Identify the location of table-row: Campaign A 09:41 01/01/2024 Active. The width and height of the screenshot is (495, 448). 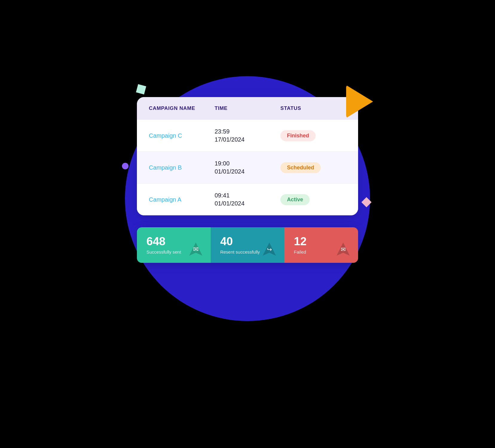
(248, 200).